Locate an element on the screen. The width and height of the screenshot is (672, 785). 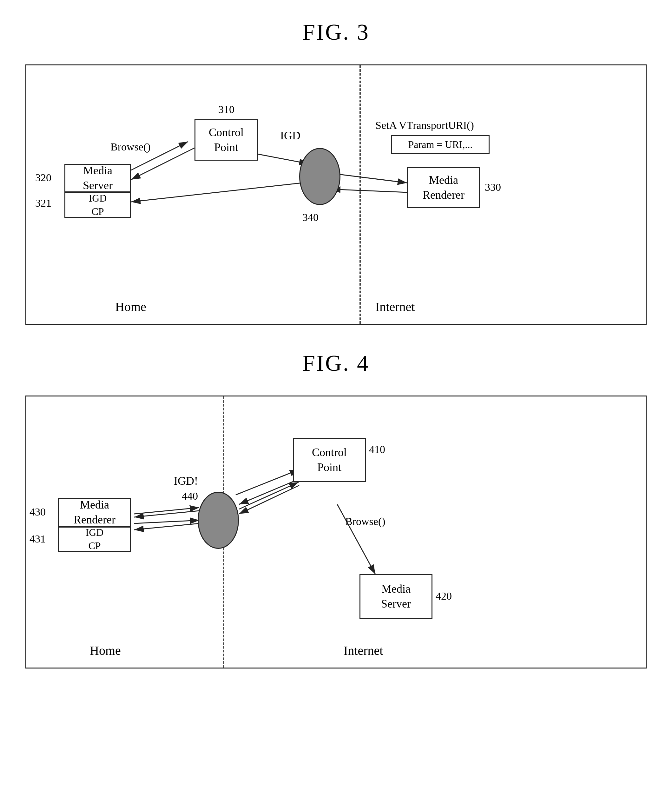
fig4-igd-oval is located at coordinates (218, 521).